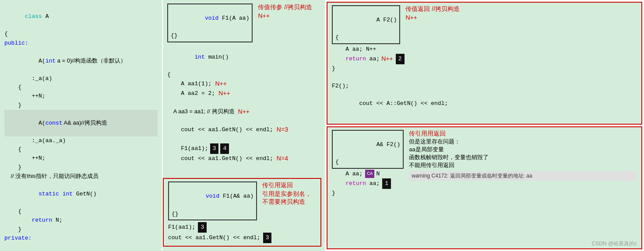  What do you see at coordinates (81, 238) in the screenshot?
I see `code-line: private:` at bounding box center [81, 238].